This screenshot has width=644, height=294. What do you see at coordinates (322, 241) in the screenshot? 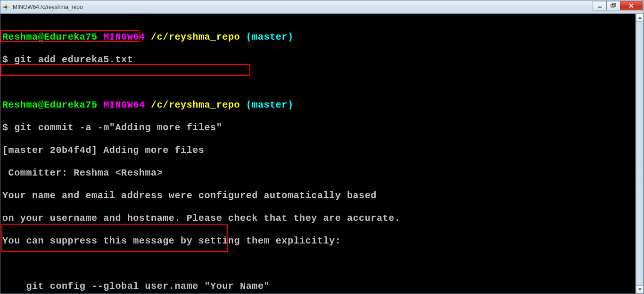
I see `output-line: You can suppress this message by setting…` at bounding box center [322, 241].